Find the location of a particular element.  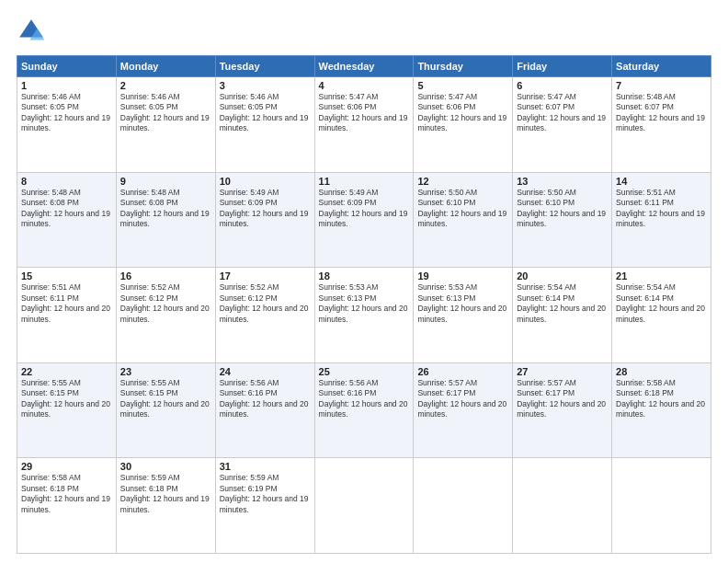

logo-icon is located at coordinates (31, 31).